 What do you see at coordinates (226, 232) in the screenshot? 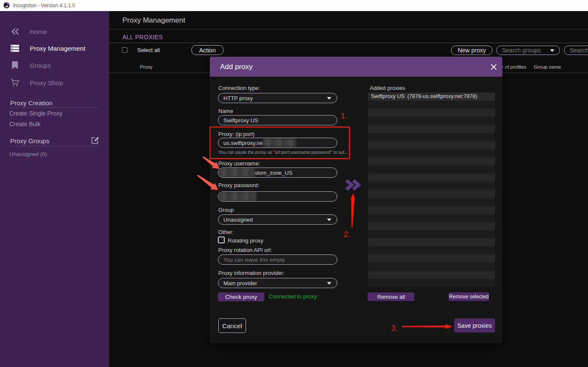
I see `other-label: Other:` at bounding box center [226, 232].